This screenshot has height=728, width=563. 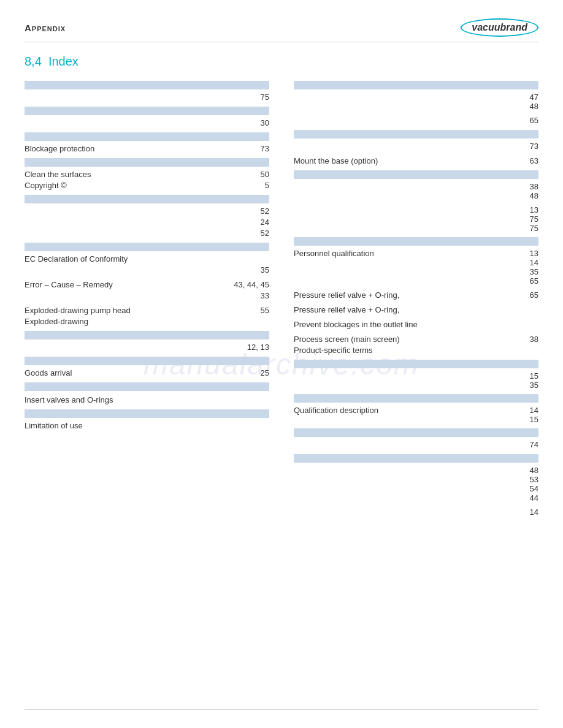 I want to click on entry-pages: 1535, so click(x=526, y=381).